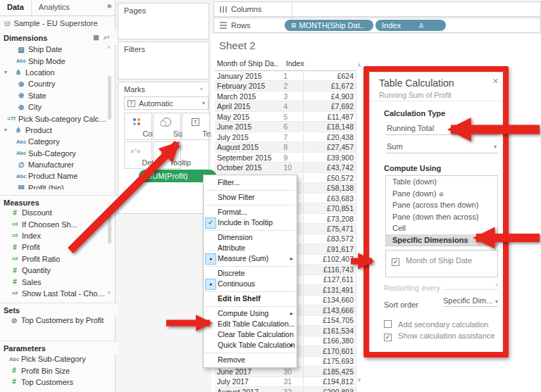  I want to click on dimension-profit-bin: ▤Profit (bin), so click(55, 186).